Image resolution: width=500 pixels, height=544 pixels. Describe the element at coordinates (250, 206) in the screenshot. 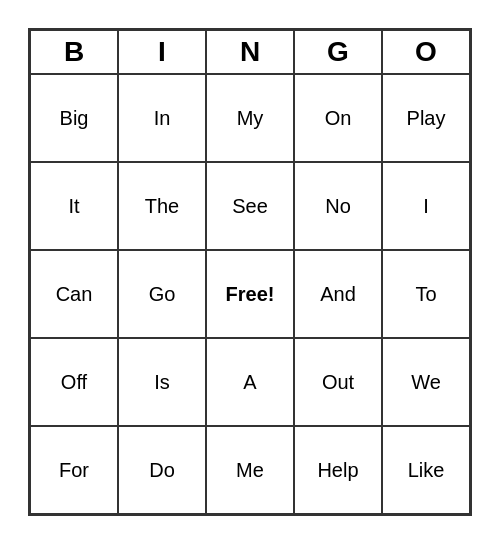

I see `cell-1-2: See` at that location.